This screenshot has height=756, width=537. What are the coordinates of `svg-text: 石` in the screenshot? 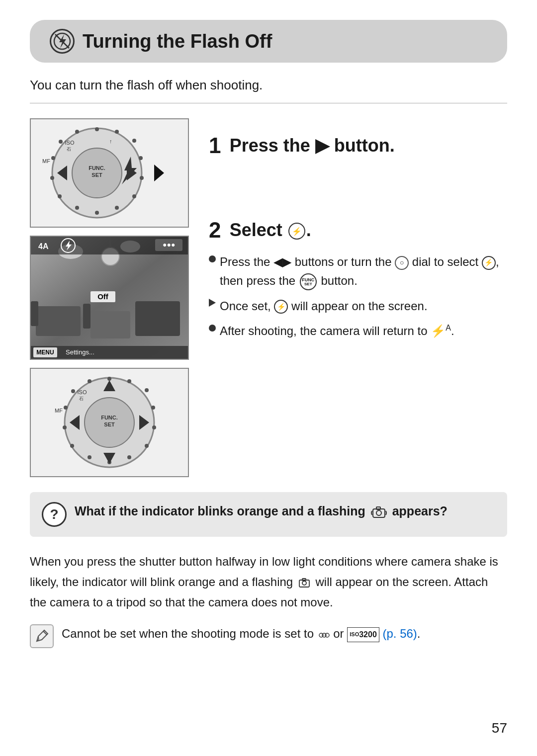 It's located at (69, 149).